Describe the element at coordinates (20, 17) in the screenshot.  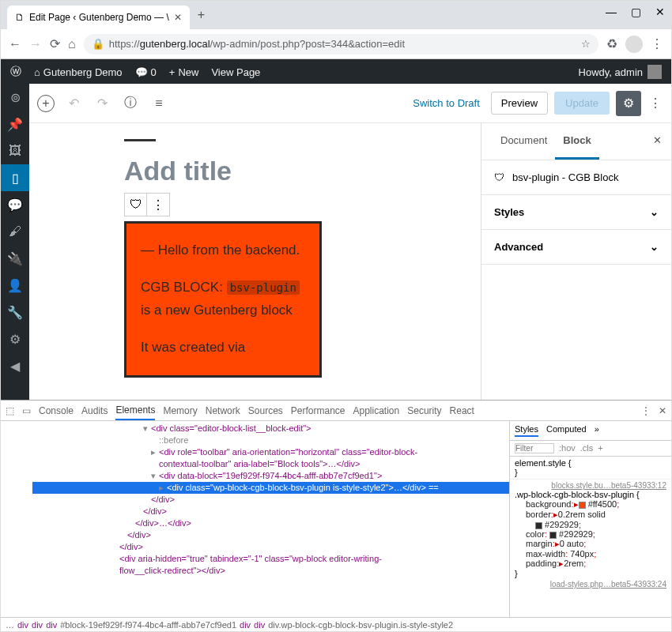
I see `page-icon: 🗋` at that location.